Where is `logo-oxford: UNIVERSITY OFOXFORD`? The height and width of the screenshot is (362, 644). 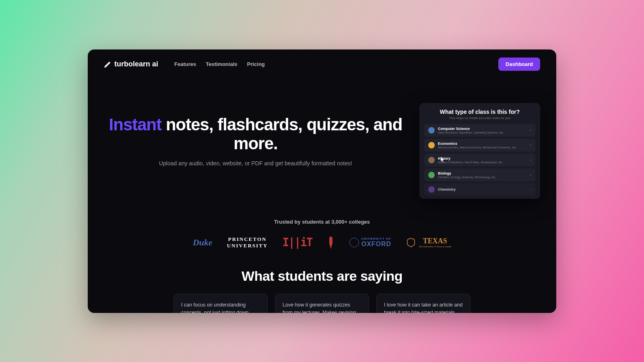
logo-oxford: UNIVERSITY OFOXFORD is located at coordinates (370, 243).